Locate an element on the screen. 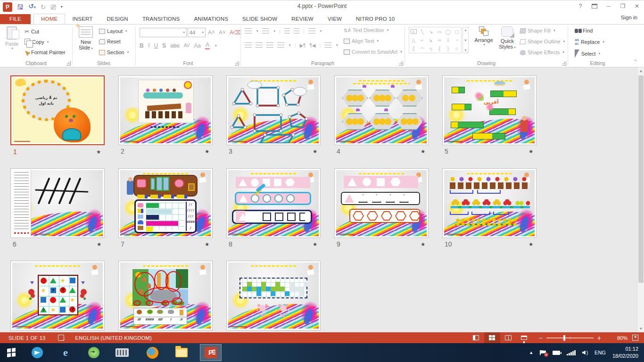 The image size is (644, 362). ltr-direction-icon: ▶¶ is located at coordinates (303, 45).